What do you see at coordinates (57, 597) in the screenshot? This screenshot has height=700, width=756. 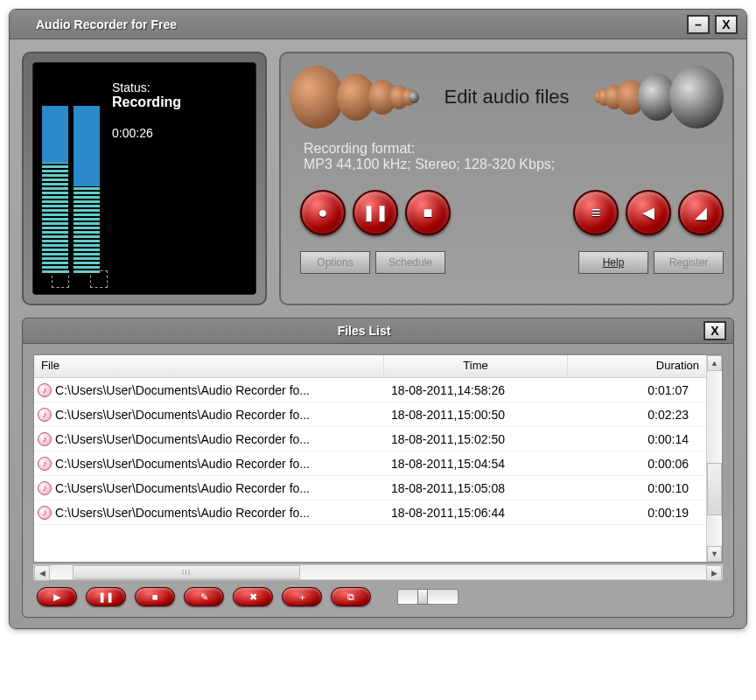 I see `tb-play-button: ▶` at bounding box center [57, 597].